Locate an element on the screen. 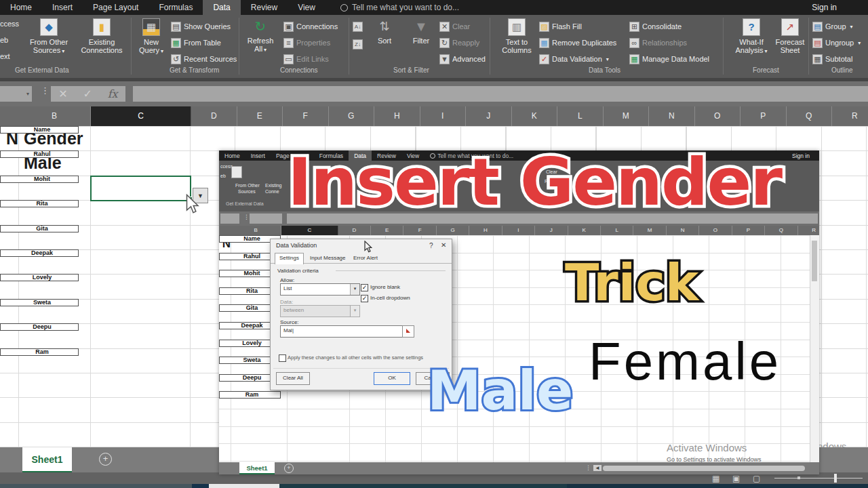 The image size is (868, 488). allow-combobox: List ▾ is located at coordinates (320, 289).